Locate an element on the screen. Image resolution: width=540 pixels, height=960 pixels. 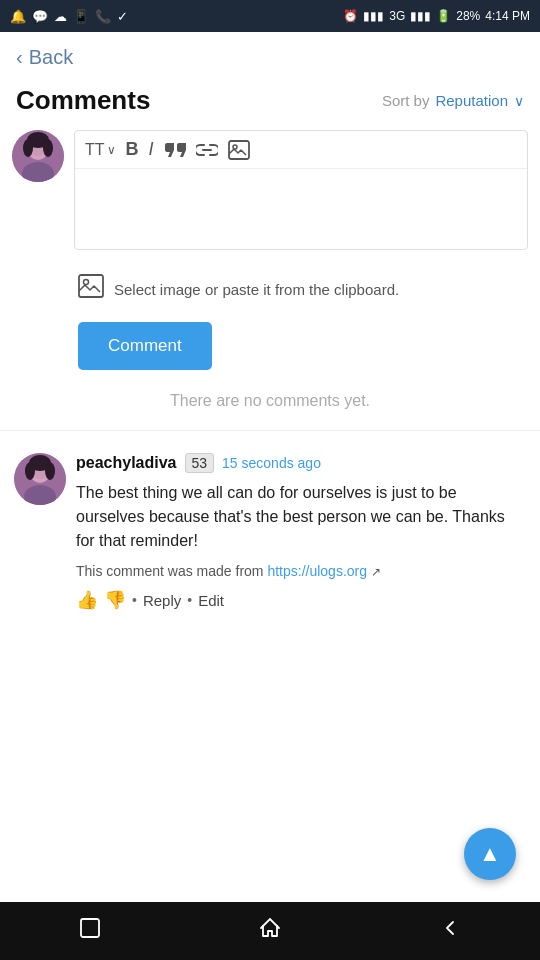
signal-bars-icon: ▮▮▮ is located at coordinates (420, 16).